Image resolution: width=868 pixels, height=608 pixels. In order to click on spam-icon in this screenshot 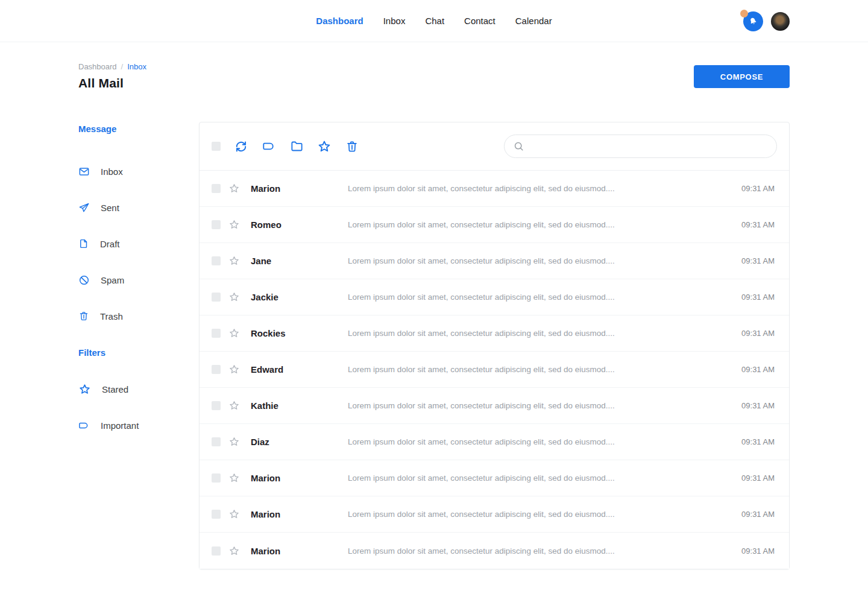, I will do `click(84, 280)`.